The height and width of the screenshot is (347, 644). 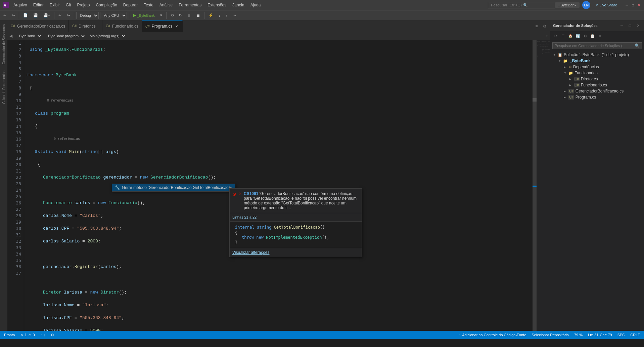 I want to click on live-share-icon: ↗, so click(x=596, y=5).